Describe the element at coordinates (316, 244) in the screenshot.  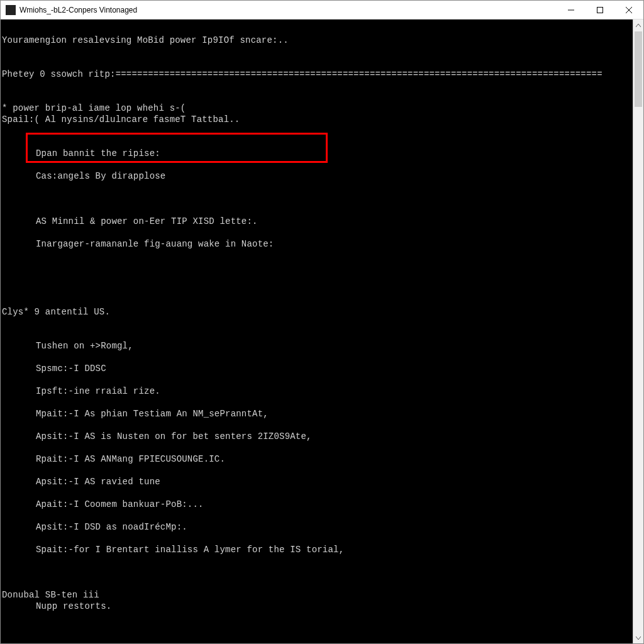
I see `terminal-line-highlighted: Inargager-ramananle fig-auang wake in Na…` at that location.